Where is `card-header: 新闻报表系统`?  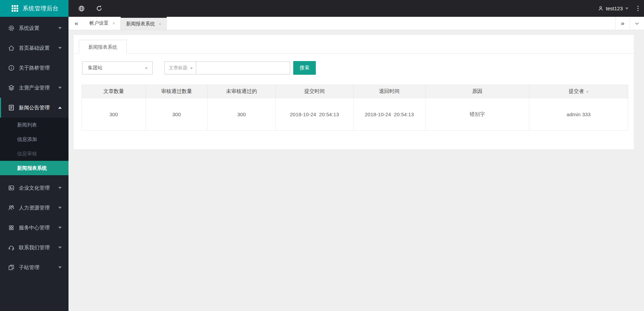 card-header: 新闻报表系统 is located at coordinates (354, 44).